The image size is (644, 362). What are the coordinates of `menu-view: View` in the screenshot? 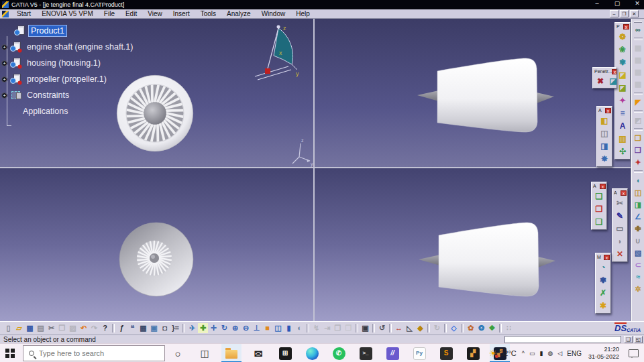 It's located at (155, 13).